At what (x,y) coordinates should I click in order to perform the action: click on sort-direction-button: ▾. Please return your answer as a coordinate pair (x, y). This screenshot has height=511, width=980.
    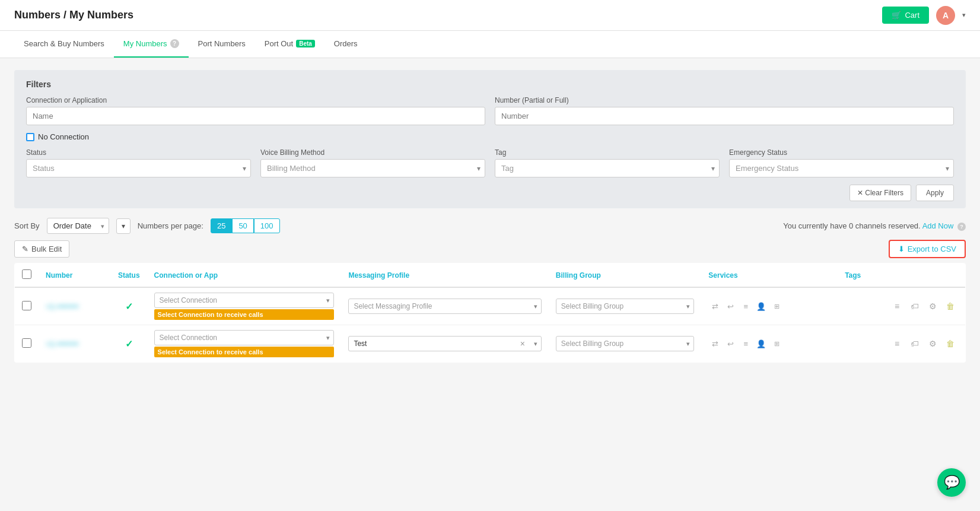
    Looking at the image, I should click on (123, 226).